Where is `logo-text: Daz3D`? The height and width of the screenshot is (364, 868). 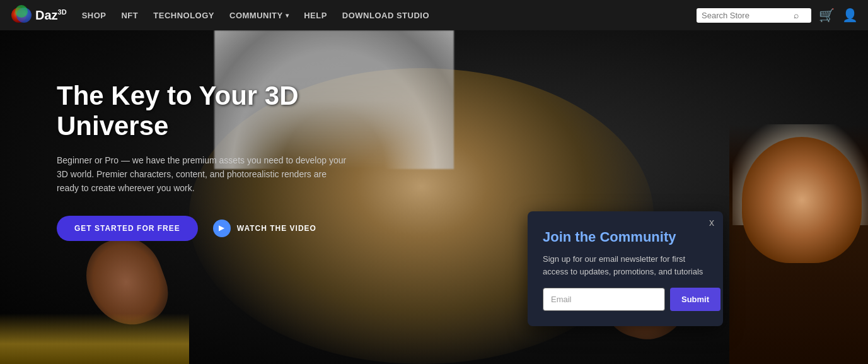 logo-text: Daz3D is located at coordinates (51, 15).